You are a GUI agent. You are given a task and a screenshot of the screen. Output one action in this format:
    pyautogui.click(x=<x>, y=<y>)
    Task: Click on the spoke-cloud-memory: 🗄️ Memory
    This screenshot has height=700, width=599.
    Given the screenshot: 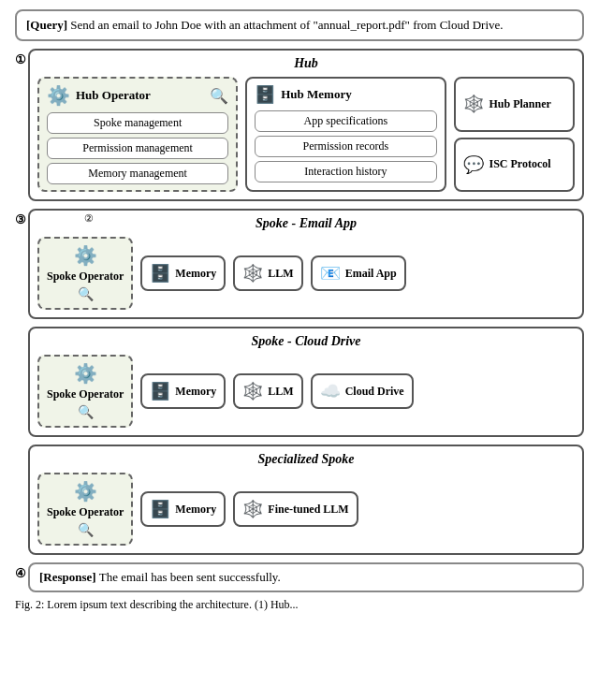 What is the action you would take?
    pyautogui.click(x=183, y=391)
    